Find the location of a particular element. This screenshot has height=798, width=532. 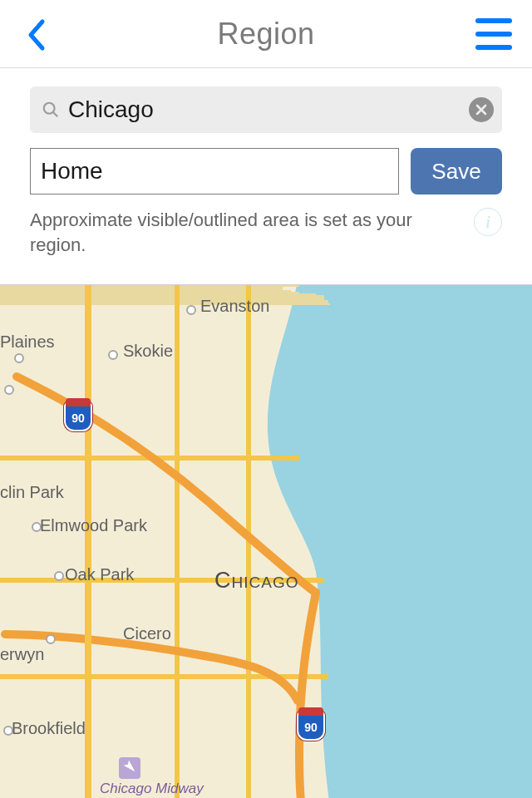

search-input is located at coordinates (266, 110).